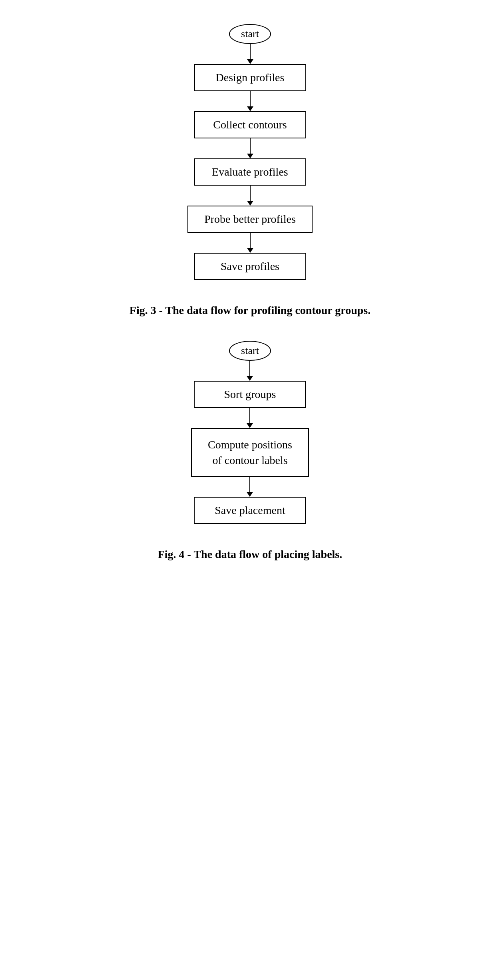 The image size is (500, 980). What do you see at coordinates (250, 452) in the screenshot?
I see `node-compute-positions-label: Compute positionsof contour labels` at bounding box center [250, 452].